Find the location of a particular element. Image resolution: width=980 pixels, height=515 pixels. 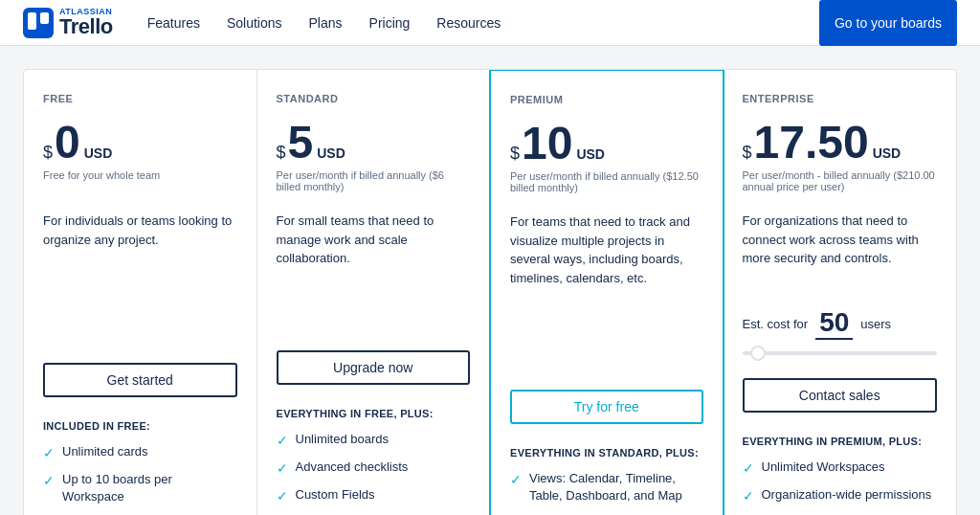

check-icon-enterprise-0: ✓ is located at coordinates (748, 469).